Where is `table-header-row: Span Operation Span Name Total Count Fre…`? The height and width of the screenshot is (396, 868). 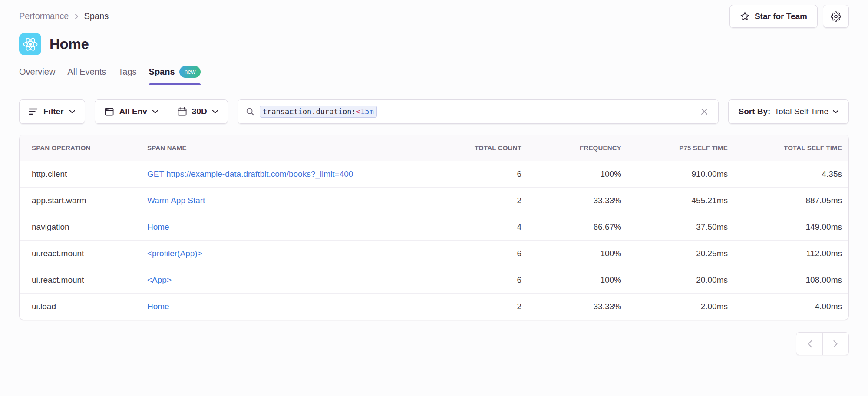 table-header-row: Span Operation Span Name Total Count Fre… is located at coordinates (434, 148).